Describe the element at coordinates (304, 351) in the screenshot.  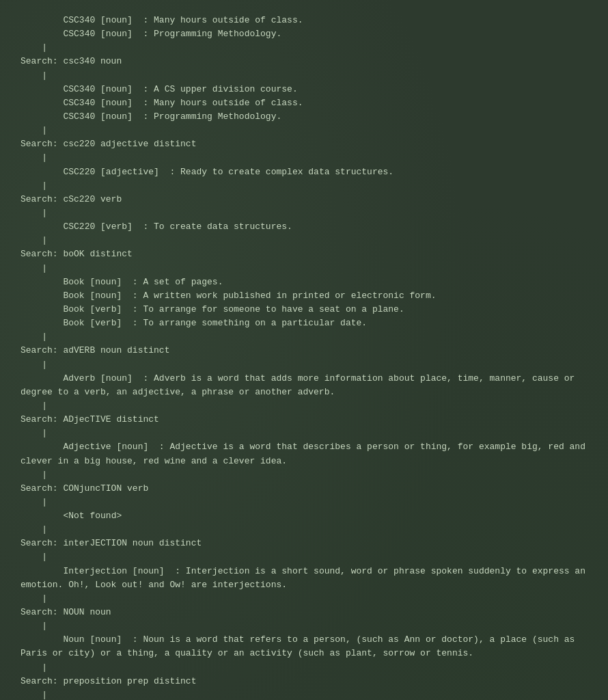
I see `terminal-line: Search: adVERB noun distinct` at that location.